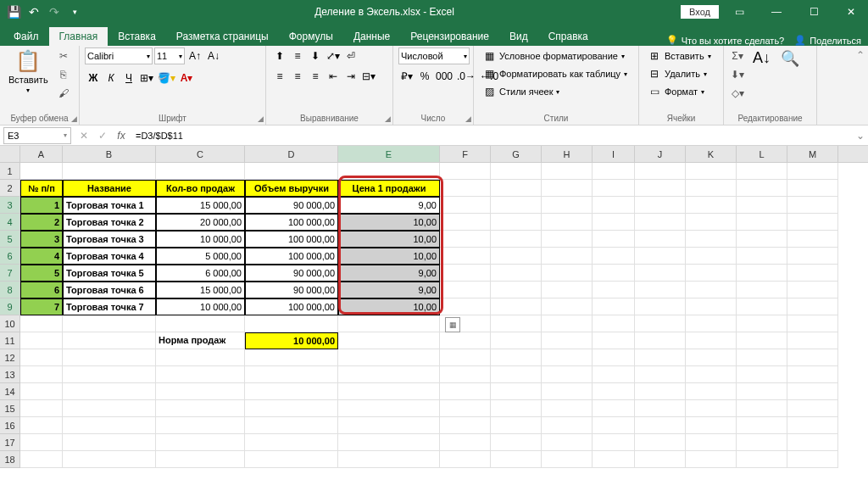 This screenshot has height=502, width=868. What do you see at coordinates (64, 75) in the screenshot?
I see `copy-icon: ⎘` at bounding box center [64, 75].